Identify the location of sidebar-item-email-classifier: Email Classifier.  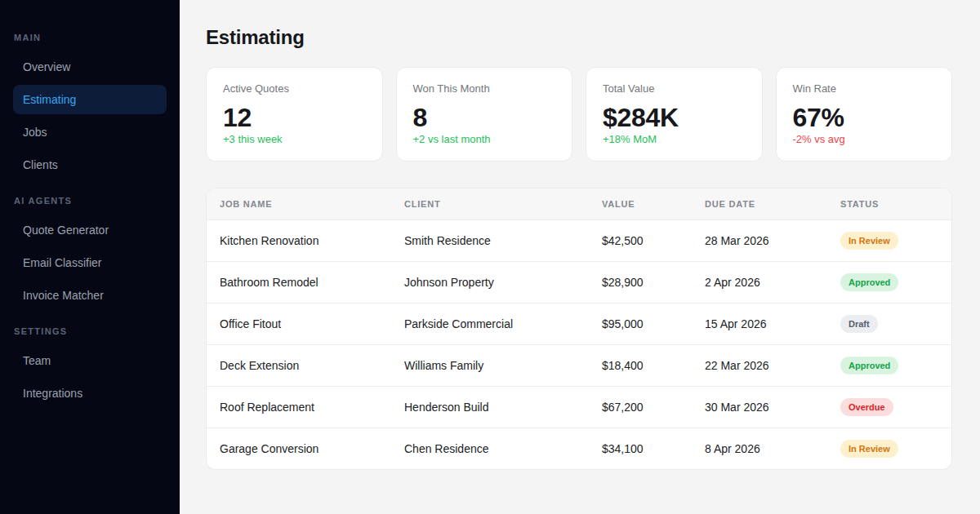
(90, 263).